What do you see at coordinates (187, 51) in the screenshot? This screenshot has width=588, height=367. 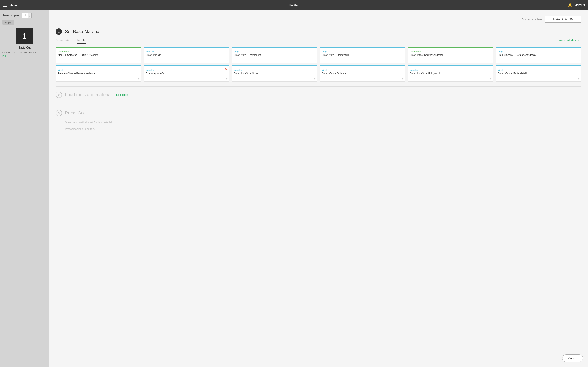 I see `material-type-1: Iron-On` at bounding box center [187, 51].